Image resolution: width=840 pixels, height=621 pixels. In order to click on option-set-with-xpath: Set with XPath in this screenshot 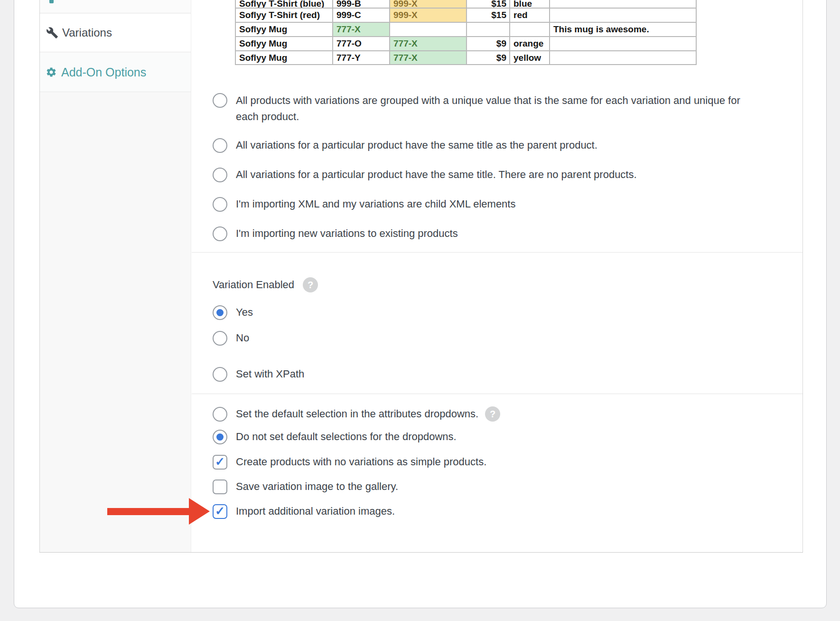, I will do `click(258, 374)`.